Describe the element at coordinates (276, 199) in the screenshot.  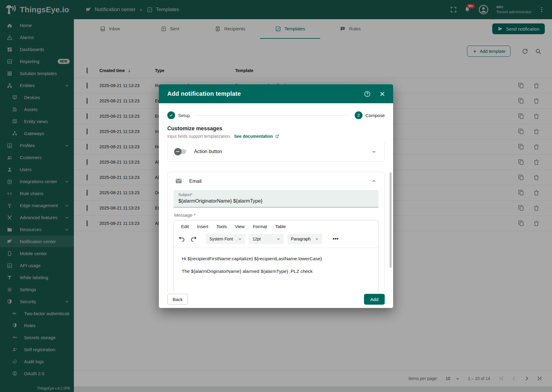
I see `subject-field: Subject* ${alarmOriginatorName} ${alarmT…` at that location.